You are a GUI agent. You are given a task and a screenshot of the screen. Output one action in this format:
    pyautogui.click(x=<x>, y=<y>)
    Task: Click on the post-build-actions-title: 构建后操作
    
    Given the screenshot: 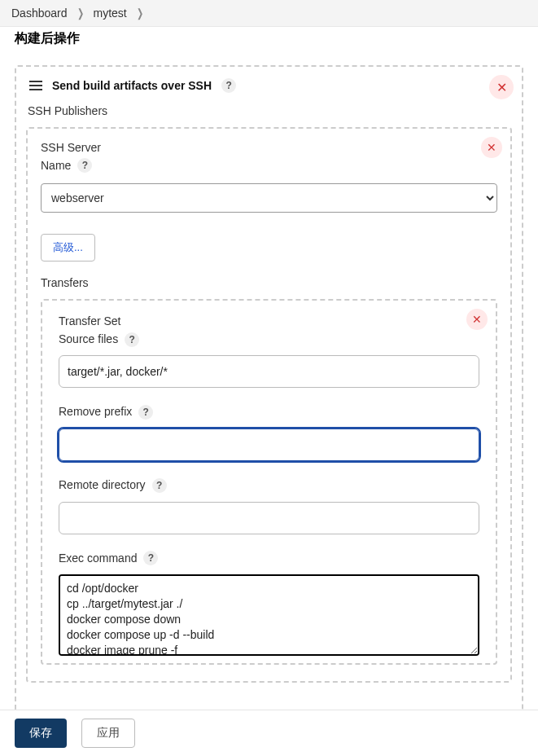 What is the action you would take?
    pyautogui.click(x=269, y=39)
    